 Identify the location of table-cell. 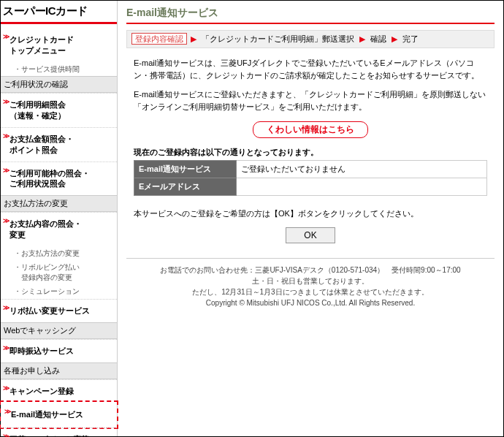
(362, 187).